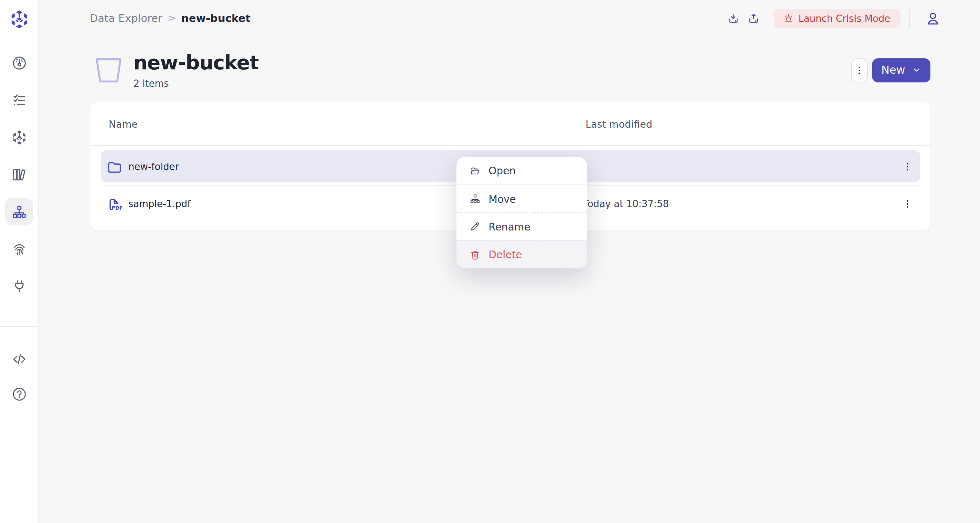 The image size is (980, 523). Describe the element at coordinates (619, 123) in the screenshot. I see `column-header-modified: Last modified` at that location.